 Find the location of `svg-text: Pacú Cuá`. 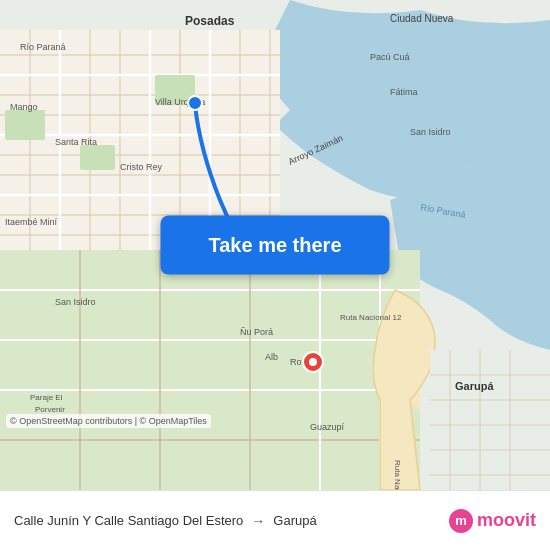

svg-text: Pacú Cuá is located at coordinates (390, 57).